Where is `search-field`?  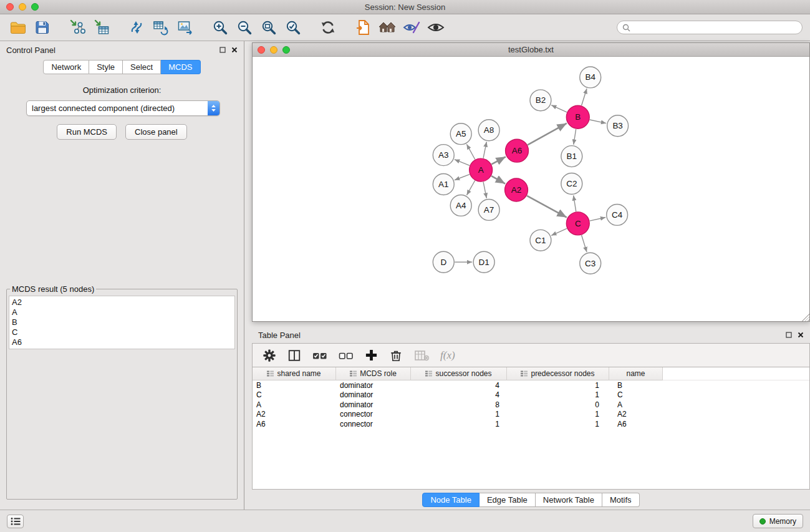 search-field is located at coordinates (710, 27).